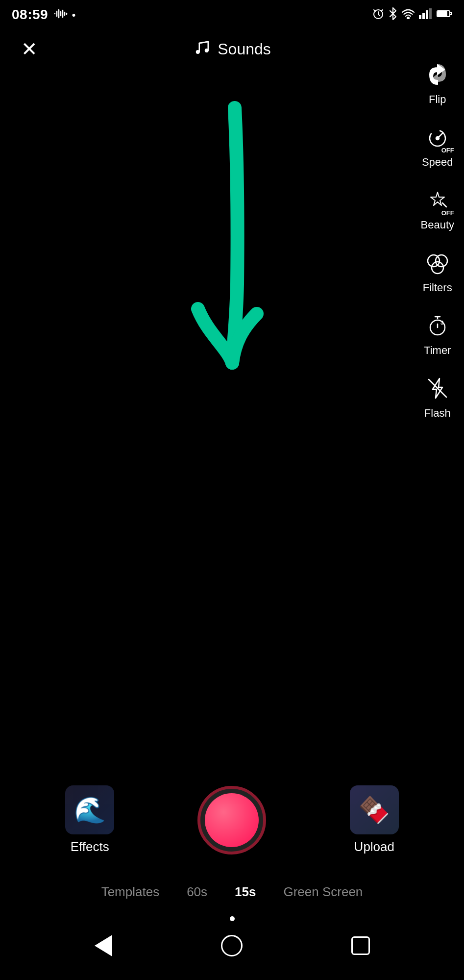 The image size is (464, 980). Describe the element at coordinates (44, 15) in the screenshot. I see `status-left: 08:59 ●` at that location.